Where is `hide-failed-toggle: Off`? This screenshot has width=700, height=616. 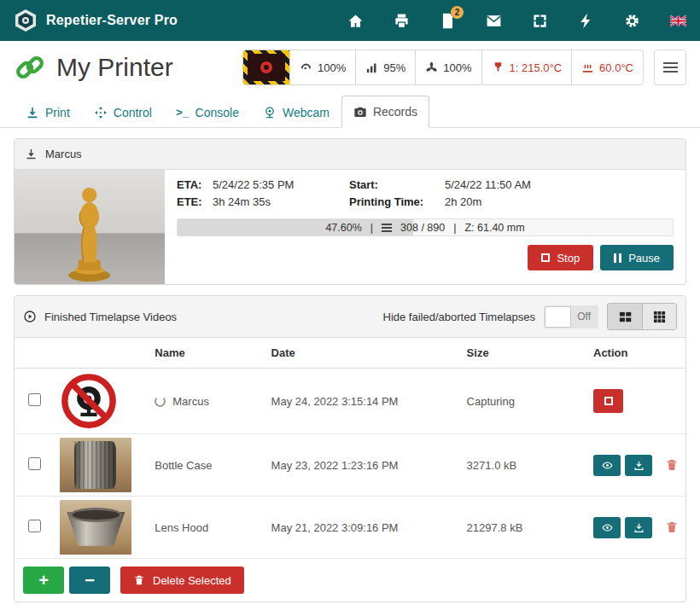 hide-failed-toggle: Off is located at coordinates (571, 317).